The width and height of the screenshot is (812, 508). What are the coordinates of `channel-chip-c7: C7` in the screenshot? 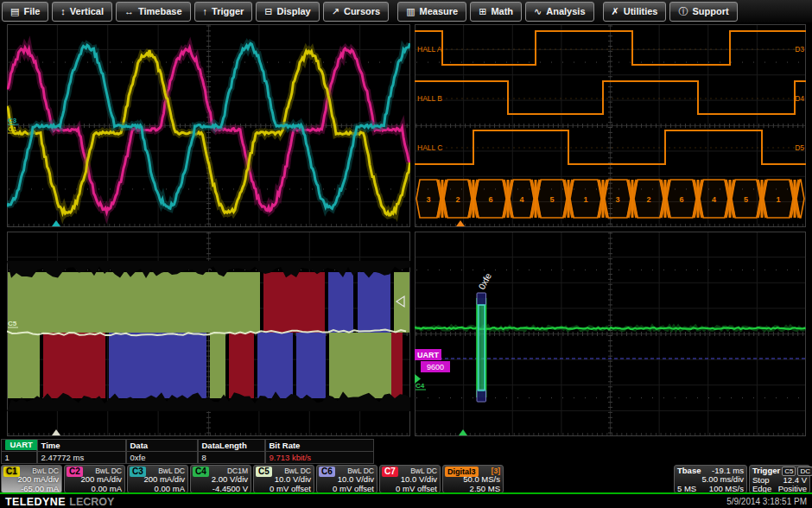 It's located at (390, 472).